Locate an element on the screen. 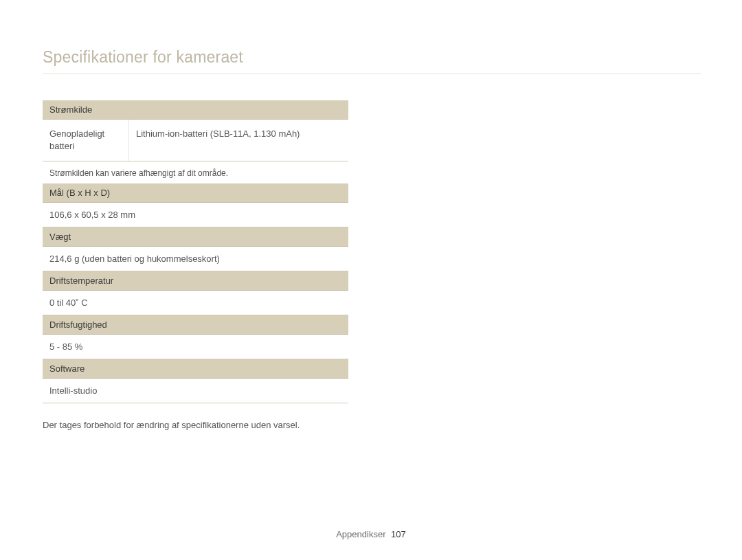 This screenshot has width=742, height=560. cell-label: Genopladeligt batteri is located at coordinates (86, 140).